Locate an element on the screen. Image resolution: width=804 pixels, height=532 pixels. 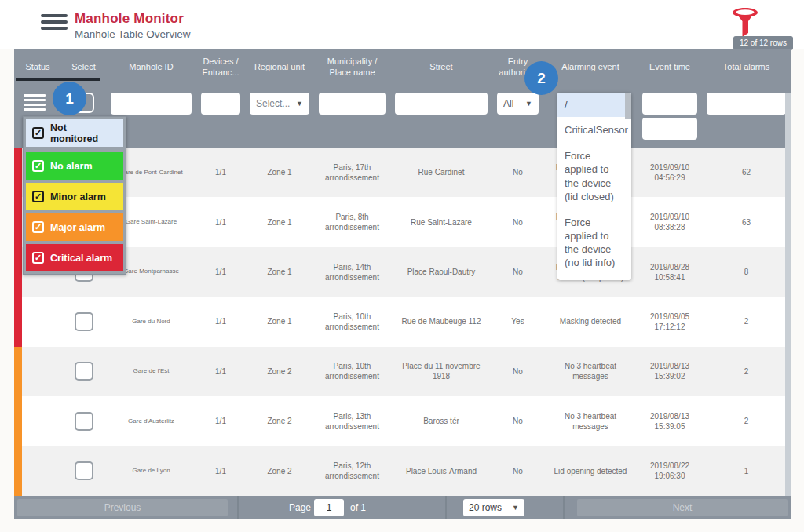
status-filter-button is located at coordinates (35, 102).